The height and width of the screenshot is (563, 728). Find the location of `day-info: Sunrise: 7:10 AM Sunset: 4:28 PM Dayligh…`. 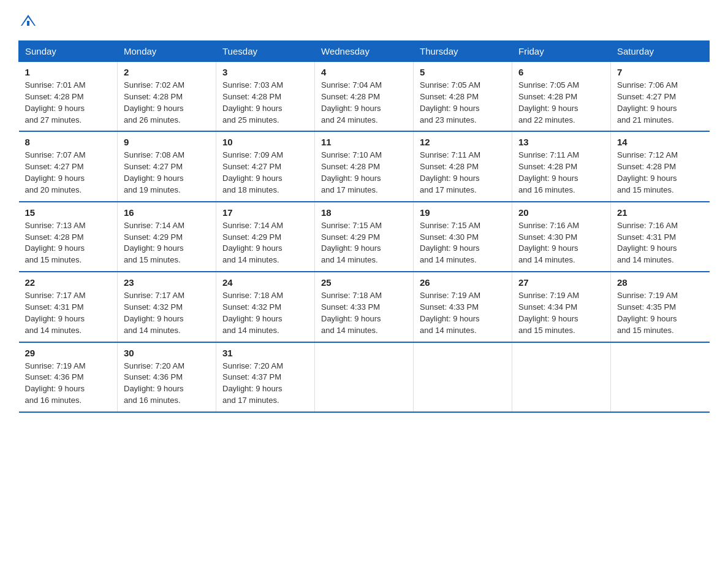

day-info: Sunrise: 7:10 AM Sunset: 4:28 PM Dayligh… is located at coordinates (364, 173).